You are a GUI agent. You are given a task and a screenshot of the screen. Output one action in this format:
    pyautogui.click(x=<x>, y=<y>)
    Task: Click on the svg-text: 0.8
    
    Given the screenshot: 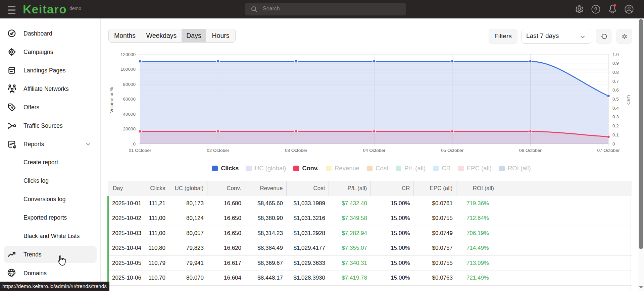 What is the action you would take?
    pyautogui.click(x=615, y=72)
    